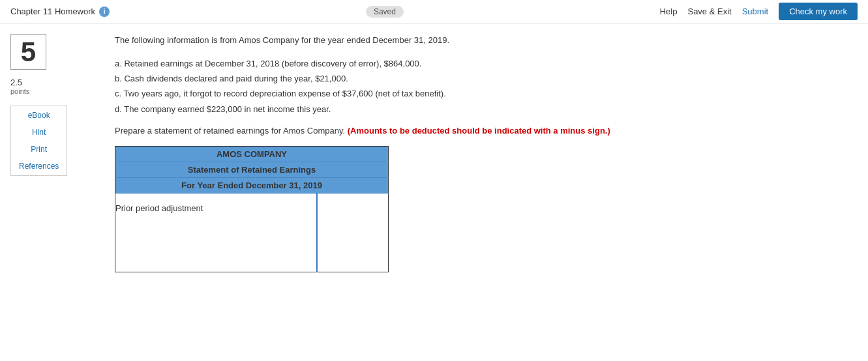  What do you see at coordinates (252, 186) in the screenshot?
I see `period-label-cell: For Year Ended December 31, 2019` at bounding box center [252, 186].